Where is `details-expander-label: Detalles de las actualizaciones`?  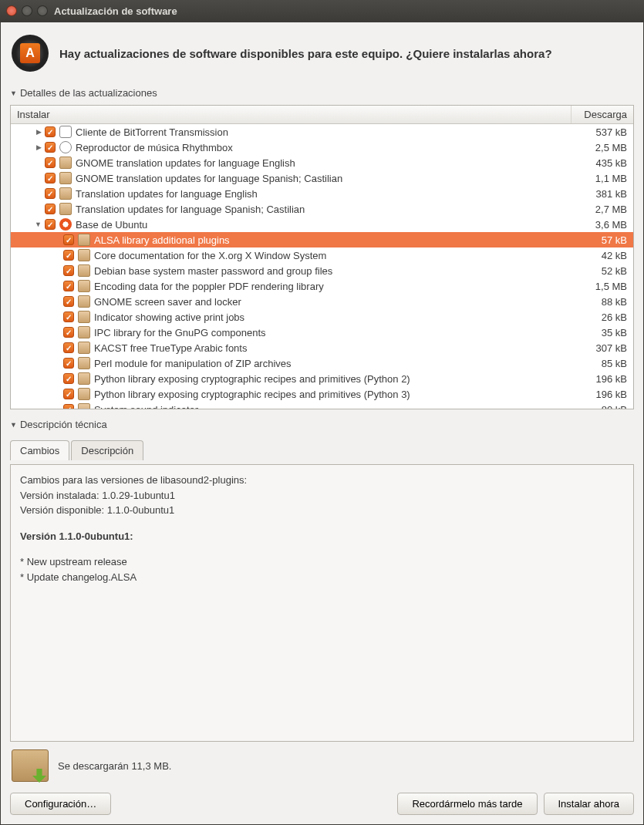
details-expander-label: Detalles de las actualizaciones is located at coordinates (89, 93).